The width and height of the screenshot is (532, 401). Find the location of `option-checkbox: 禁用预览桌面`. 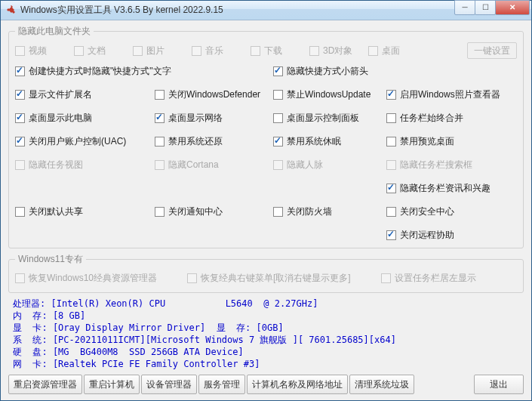

option-checkbox: 禁用预览桌面 is located at coordinates (448, 142).